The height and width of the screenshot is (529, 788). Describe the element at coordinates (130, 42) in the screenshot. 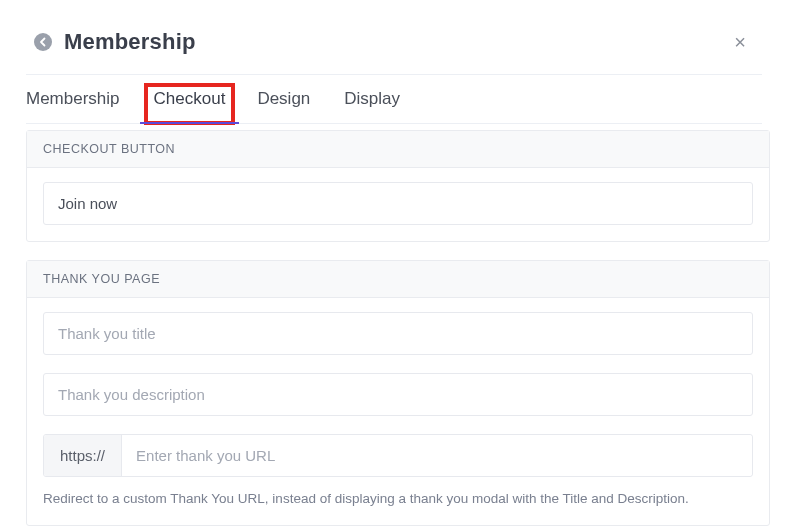

I see `page-title: Membership` at that location.